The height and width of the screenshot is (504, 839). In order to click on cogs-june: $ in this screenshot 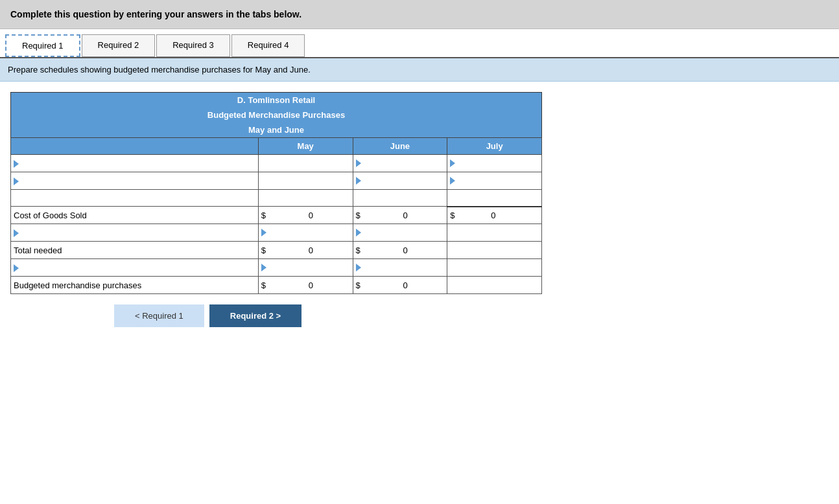, I will do `click(400, 215)`.